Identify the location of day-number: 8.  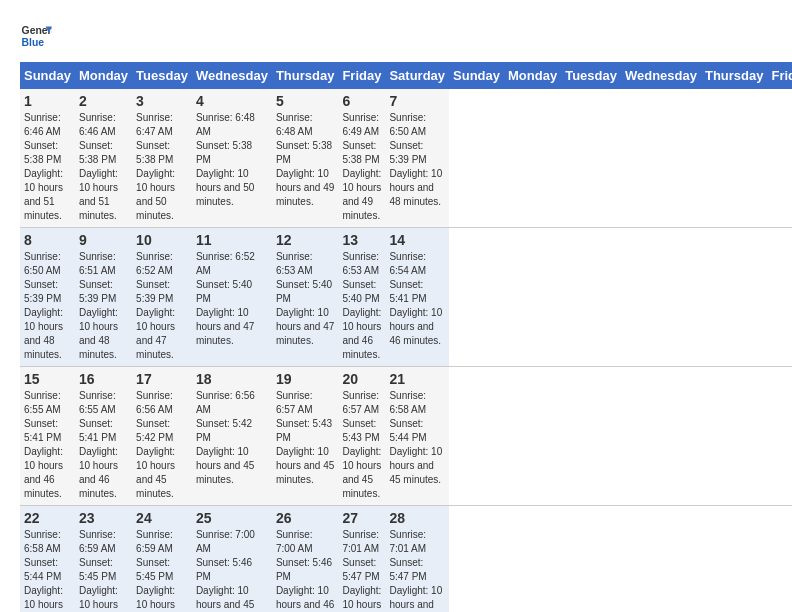
(48, 240).